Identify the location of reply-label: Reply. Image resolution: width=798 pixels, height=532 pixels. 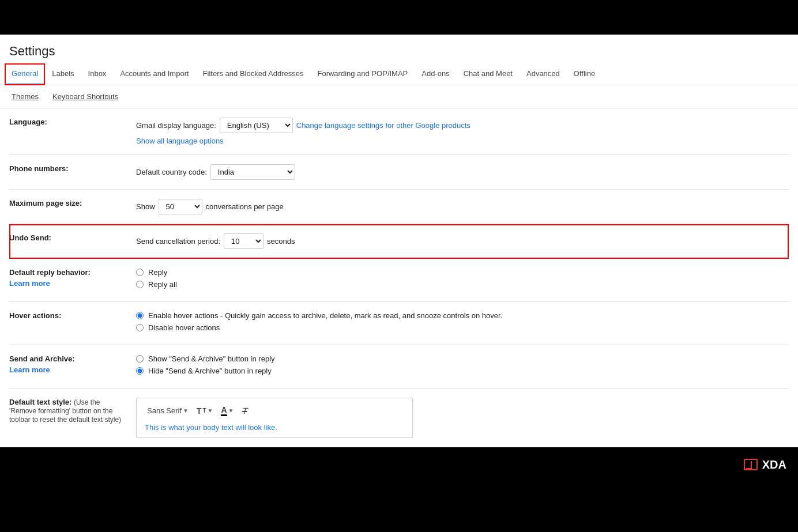
(158, 272).